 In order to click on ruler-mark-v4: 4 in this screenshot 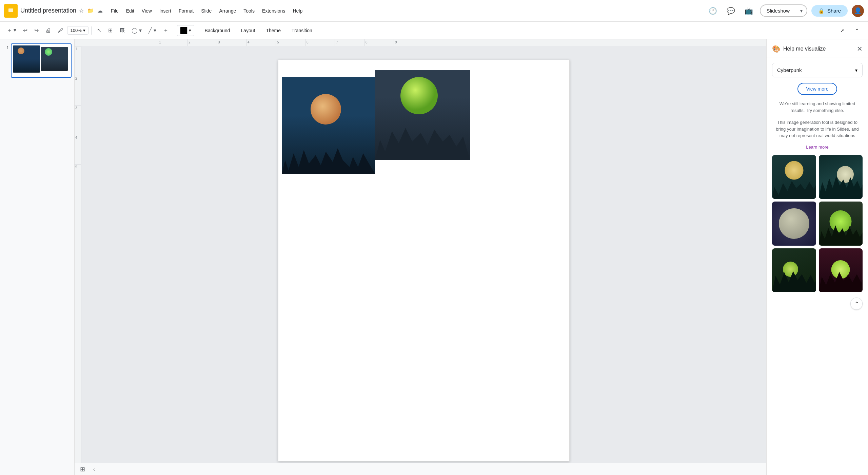, I will do `click(78, 149)`.